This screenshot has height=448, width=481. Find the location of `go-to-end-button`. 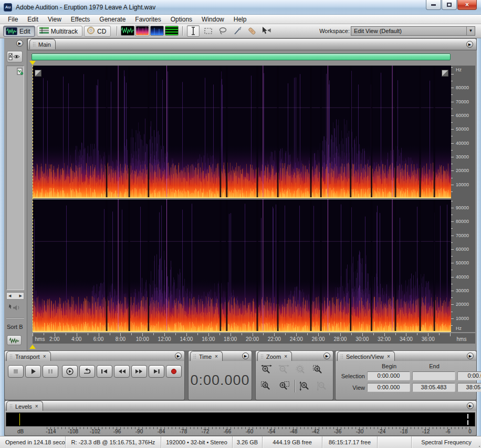

go-to-end-button is located at coordinates (156, 371).